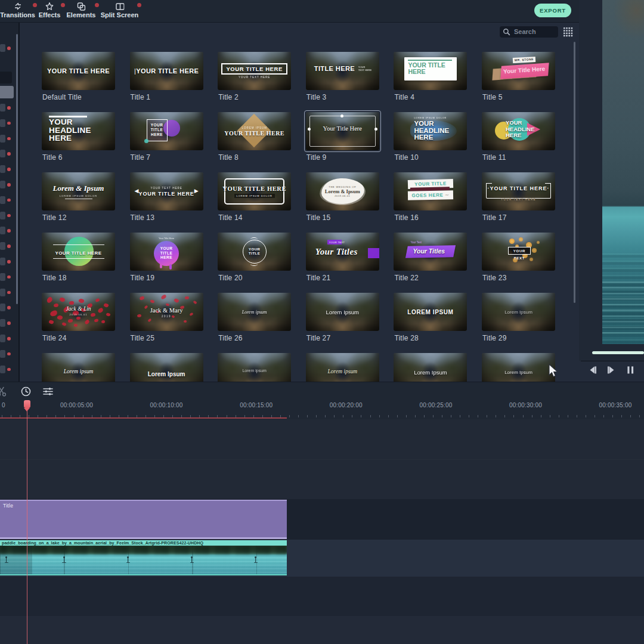 This screenshot has height=644, width=644. I want to click on template-thumbnail: LOREM IPSUM DOLORYOURHEADLINEHERE, so click(431, 131).